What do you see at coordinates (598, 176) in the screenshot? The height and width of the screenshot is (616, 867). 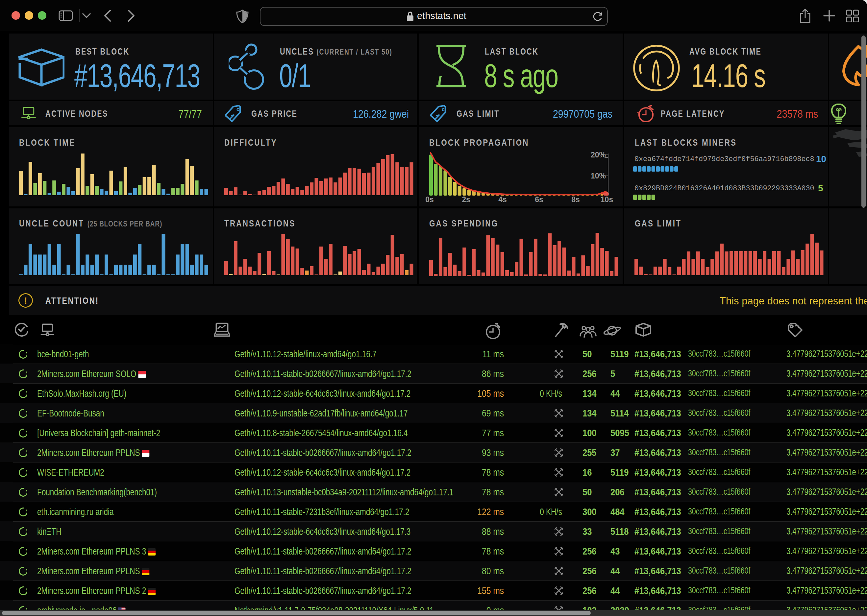 I see `svg-text: 10%` at bounding box center [598, 176].